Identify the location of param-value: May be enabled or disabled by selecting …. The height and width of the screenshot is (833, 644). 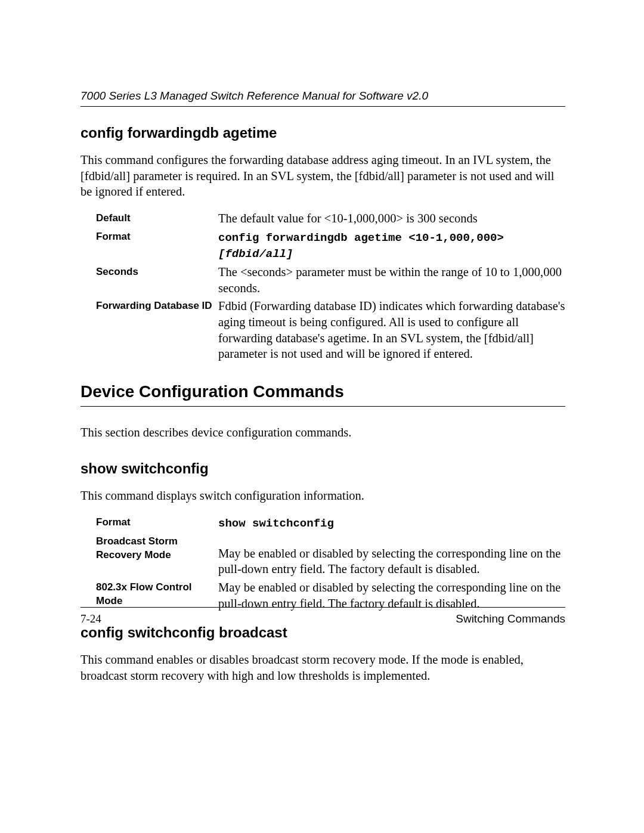
(392, 556).